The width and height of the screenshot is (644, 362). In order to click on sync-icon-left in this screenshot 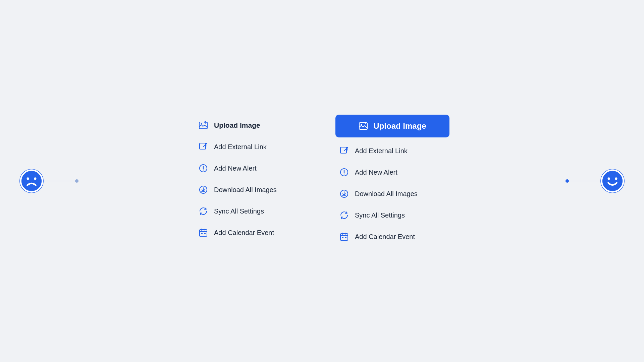, I will do `click(203, 211)`.